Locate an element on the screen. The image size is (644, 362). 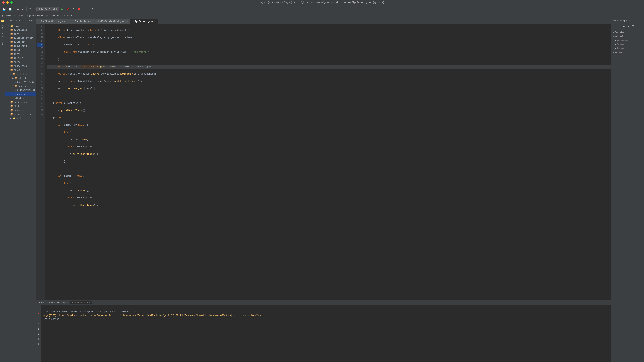
tree-invoke: 📦 invoke is located at coordinates (20, 54).